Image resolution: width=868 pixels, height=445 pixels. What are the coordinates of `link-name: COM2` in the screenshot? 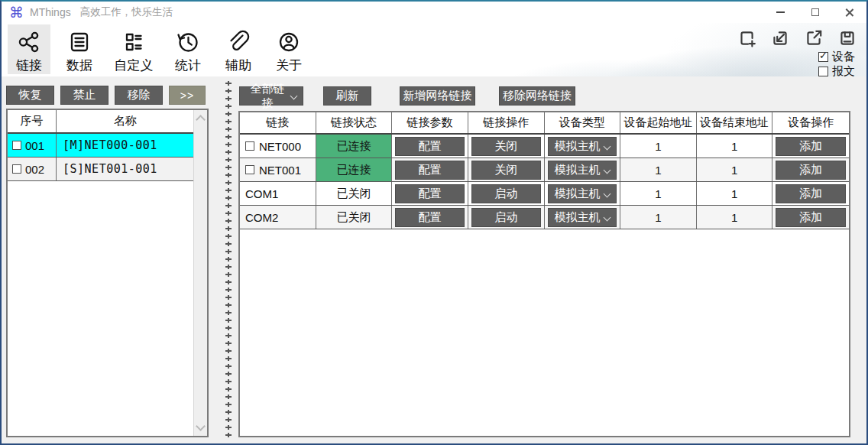 It's located at (261, 217).